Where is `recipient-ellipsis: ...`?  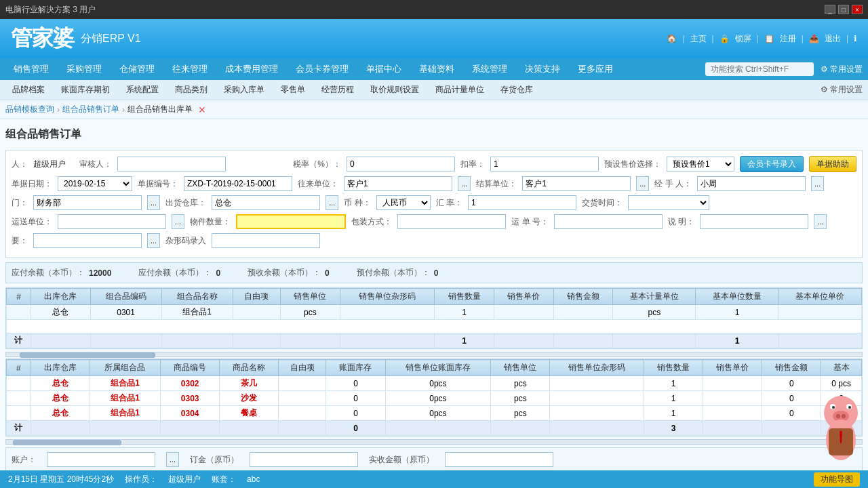 recipient-ellipsis: ... is located at coordinates (464, 184).